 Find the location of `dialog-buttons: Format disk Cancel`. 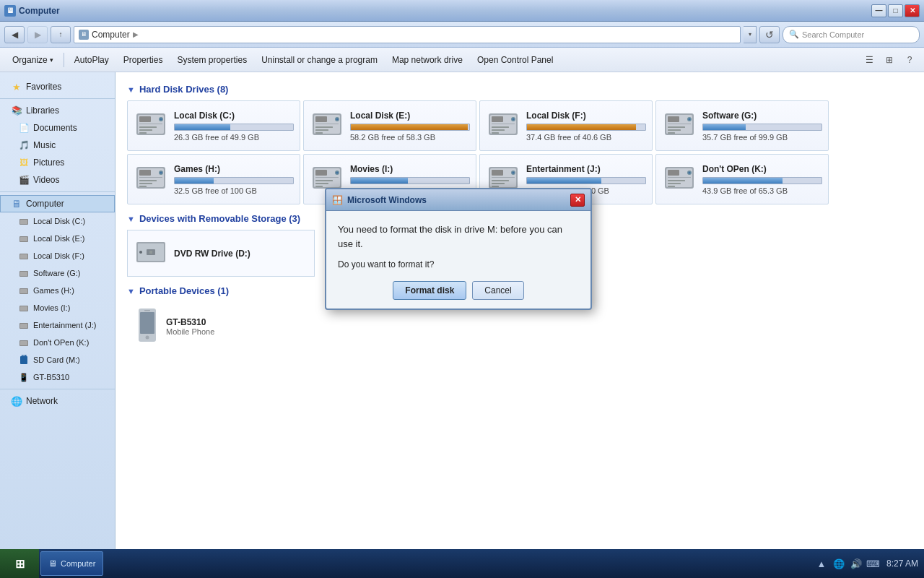

dialog-buttons: Format disk Cancel is located at coordinates (458, 290).